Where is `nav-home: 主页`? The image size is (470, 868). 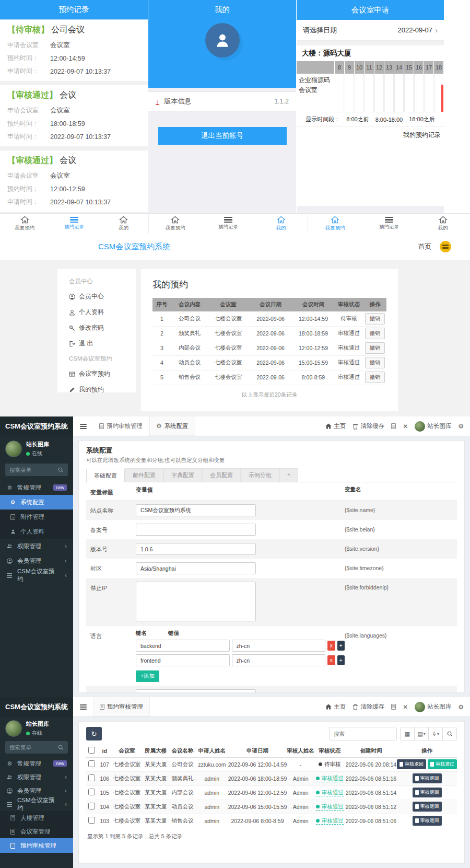 nav-home: 主页 is located at coordinates (335, 426).